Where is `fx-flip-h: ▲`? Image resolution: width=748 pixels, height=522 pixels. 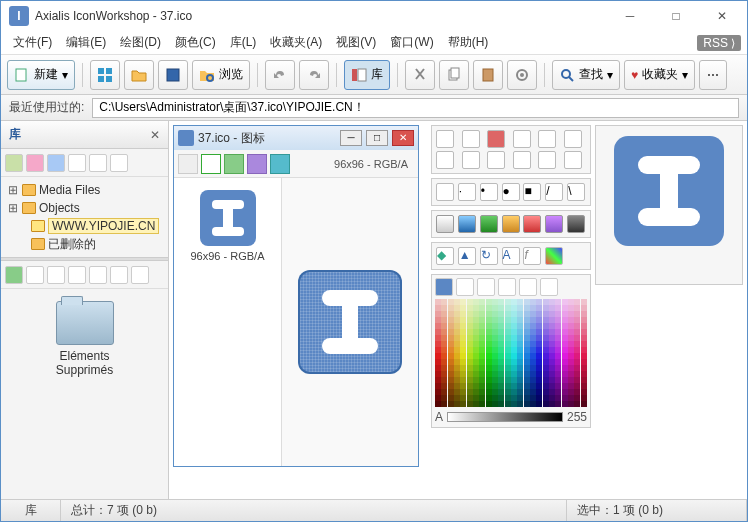 fx-flip-h: ▲ is located at coordinates (467, 256).